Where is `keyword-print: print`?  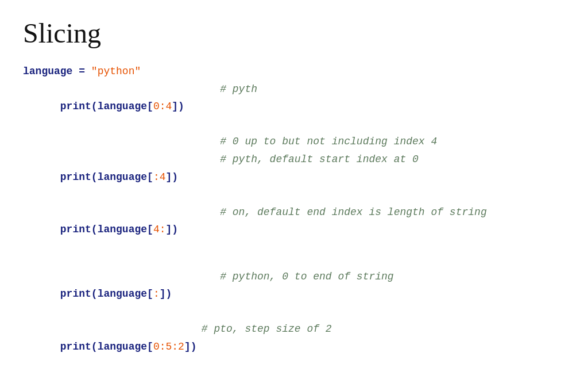 keyword-print: print is located at coordinates (76, 106).